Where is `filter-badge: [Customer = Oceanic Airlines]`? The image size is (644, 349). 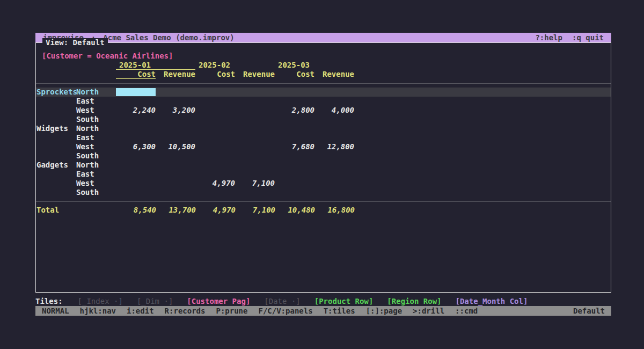 filter-badge: [Customer = Oceanic Airlines] is located at coordinates (326, 56).